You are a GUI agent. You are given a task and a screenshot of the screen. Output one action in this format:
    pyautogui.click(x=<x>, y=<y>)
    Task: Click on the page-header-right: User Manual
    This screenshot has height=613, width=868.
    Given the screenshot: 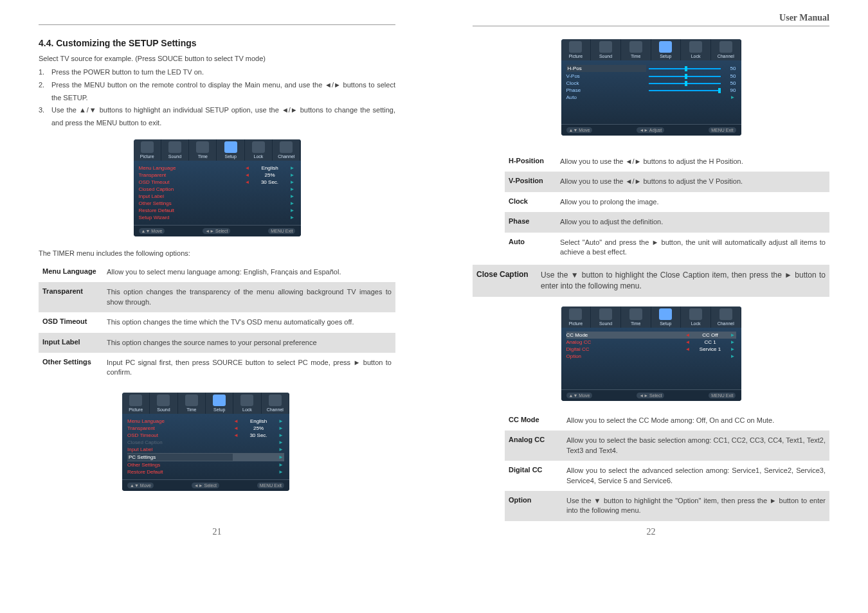 What is the action you would take?
    pyautogui.click(x=651, y=19)
    